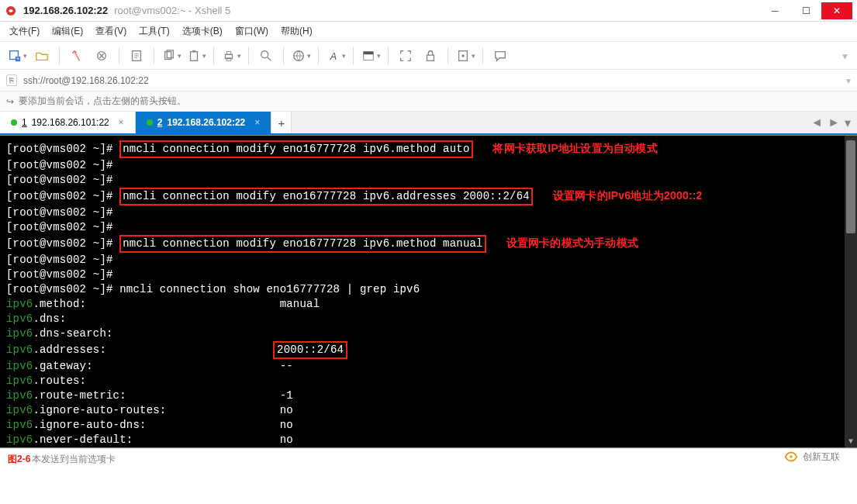  Describe the element at coordinates (202, 31) in the screenshot. I see `menu-tabs: 选项卡(B)` at that location.